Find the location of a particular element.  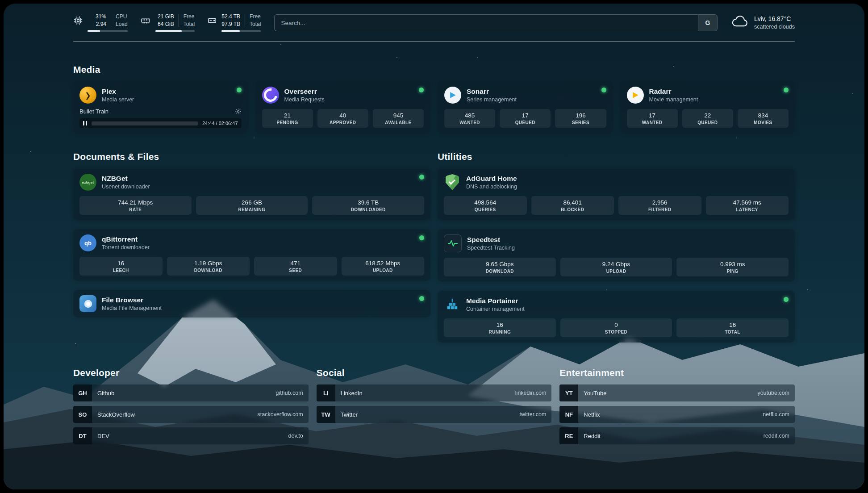

disk-total-label: Total is located at coordinates (255, 24).